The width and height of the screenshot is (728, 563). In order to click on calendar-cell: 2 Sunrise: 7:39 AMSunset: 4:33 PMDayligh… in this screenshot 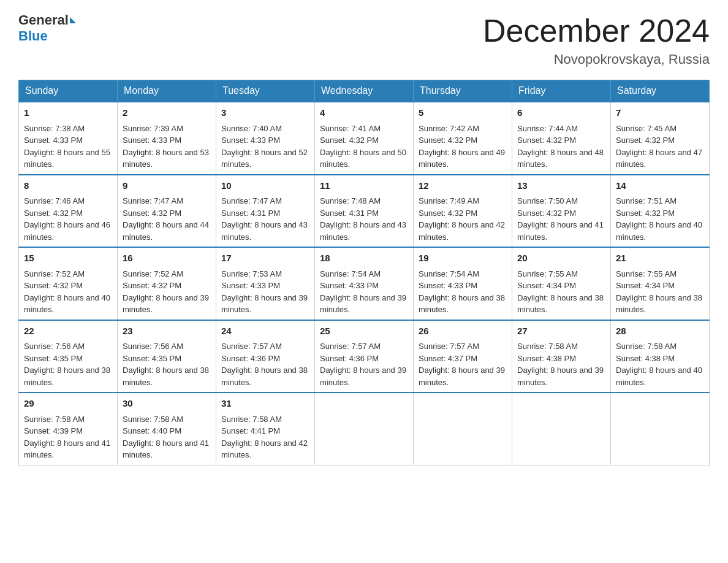, I will do `click(167, 139)`.